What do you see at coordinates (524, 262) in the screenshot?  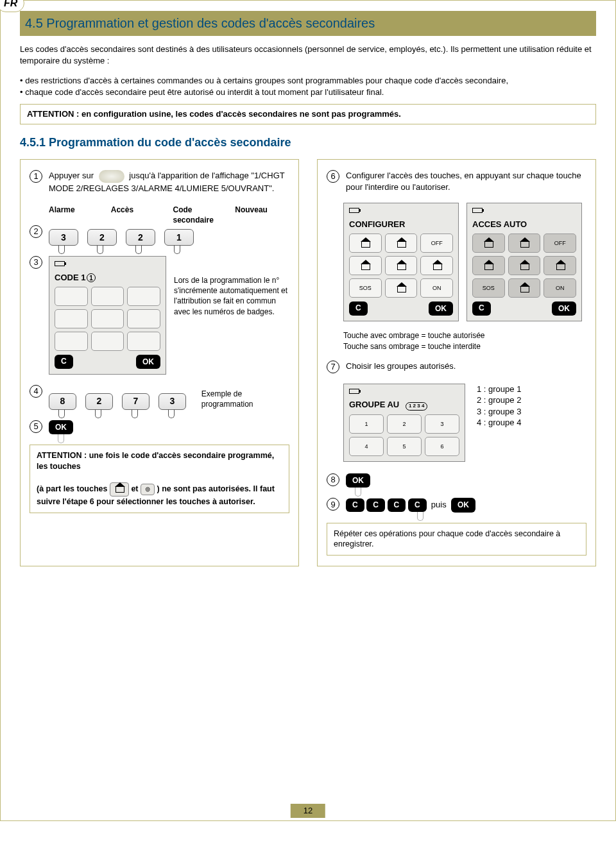 I see `lcd-acces-auto: ACCES AUTO OFF SOS ON C OK` at bounding box center [524, 262].